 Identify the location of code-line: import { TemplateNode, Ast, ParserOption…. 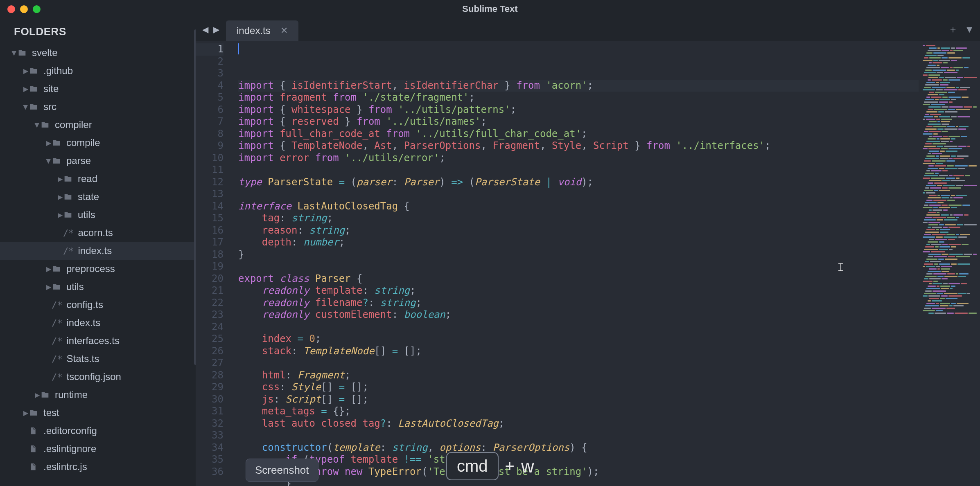
(578, 146).